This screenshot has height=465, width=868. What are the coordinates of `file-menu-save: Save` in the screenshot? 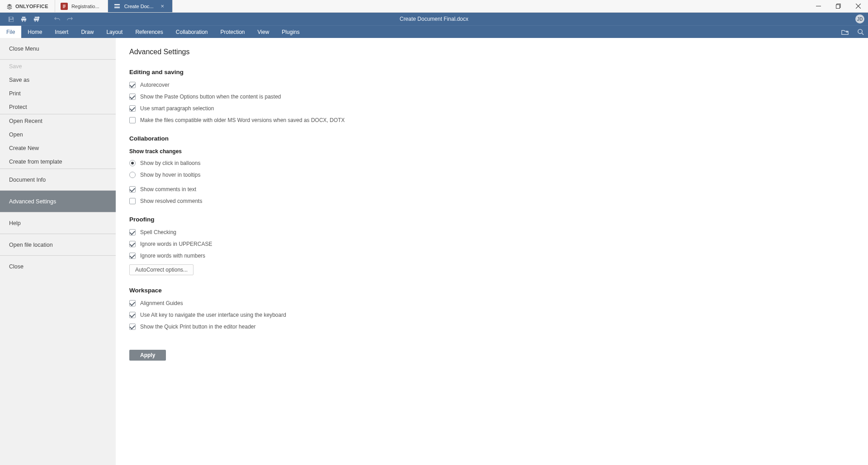 It's located at (58, 66).